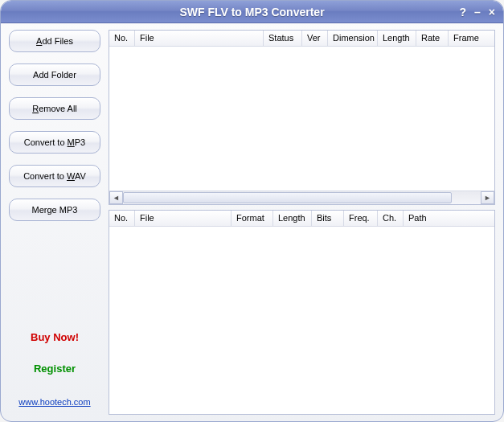  I want to click on merge-mp3-button: Merge MP3, so click(55, 210).